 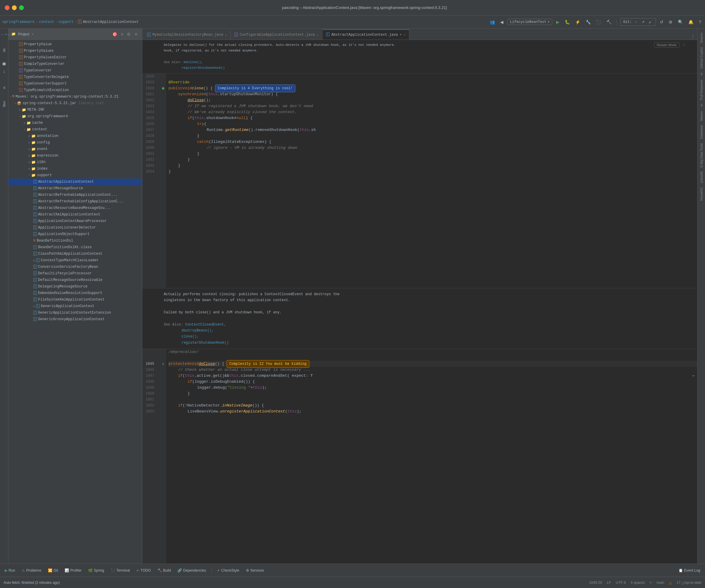 What do you see at coordinates (75, 313) in the screenshot?
I see `tree-item-genericappext: 🄲 GenericApplicationContextExtension` at bounding box center [75, 313].